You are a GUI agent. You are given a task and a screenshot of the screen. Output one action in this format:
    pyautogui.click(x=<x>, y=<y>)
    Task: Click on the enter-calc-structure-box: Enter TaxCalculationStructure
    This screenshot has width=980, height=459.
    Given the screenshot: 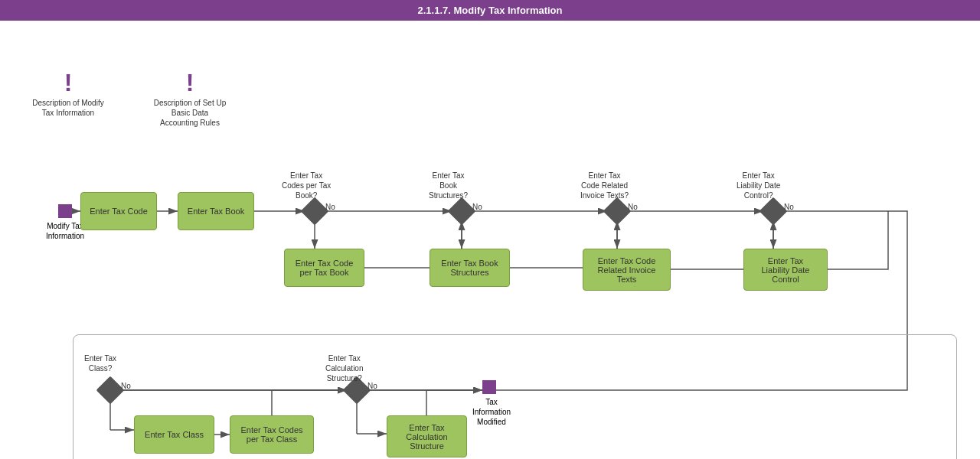 What is the action you would take?
    pyautogui.click(x=427, y=436)
    